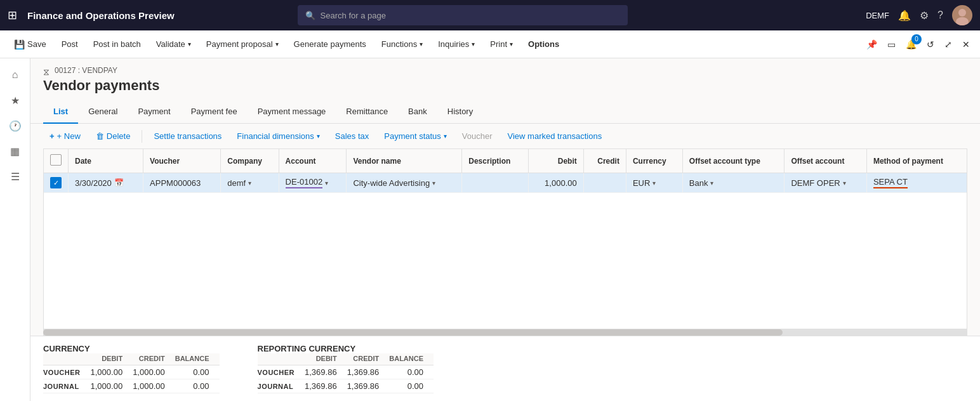  What do you see at coordinates (421, 44) in the screenshot?
I see `functions-chevron-icon: ▾` at bounding box center [421, 44].